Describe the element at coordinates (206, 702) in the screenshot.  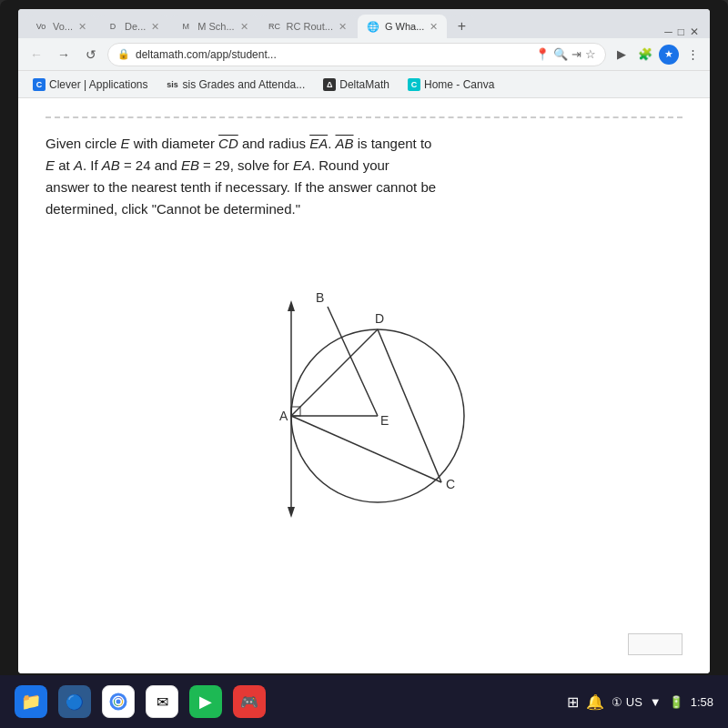
I see `play-icon: ▶` at that location.